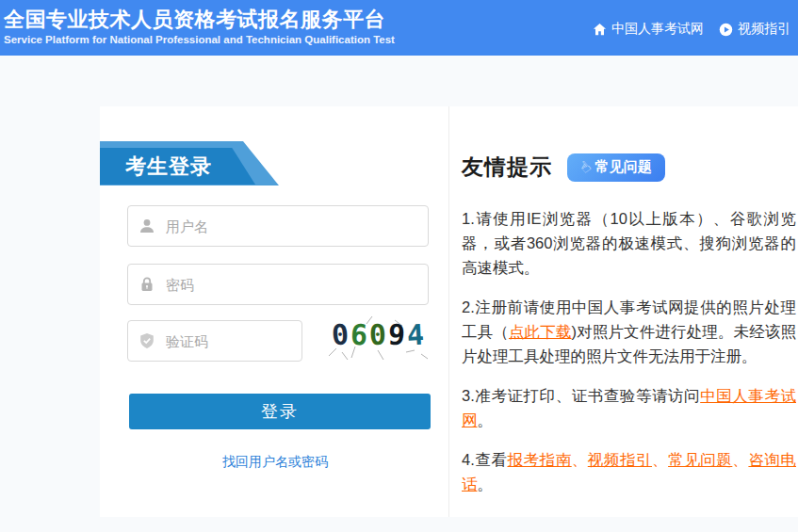  I want to click on pointing-hand-icon: ☝, so click(585, 168).